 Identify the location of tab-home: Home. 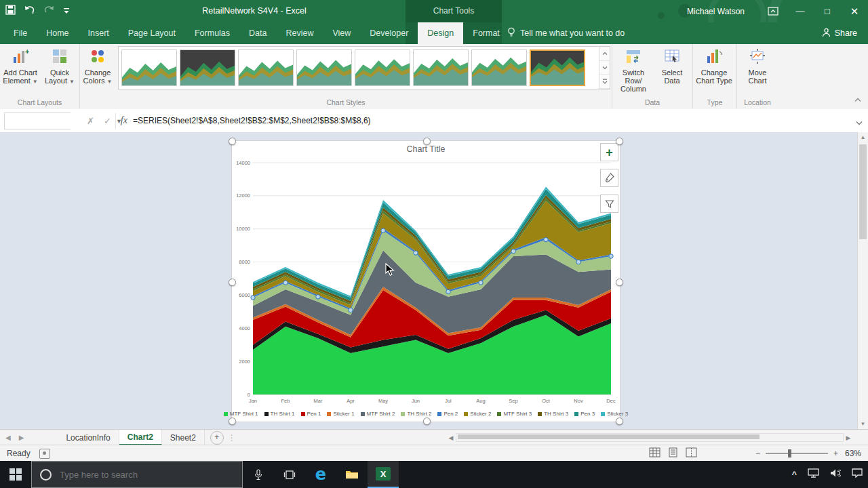
(57, 33).